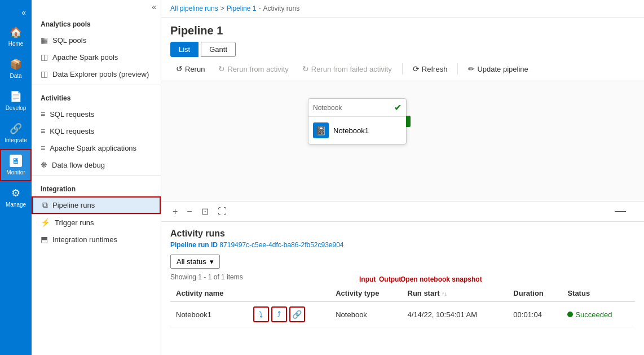 Image resolution: width=644 pixels, height=355 pixels. Describe the element at coordinates (194, 245) in the screenshot. I see `pipeline-run-id-label: Pipeline run ID` at that location.